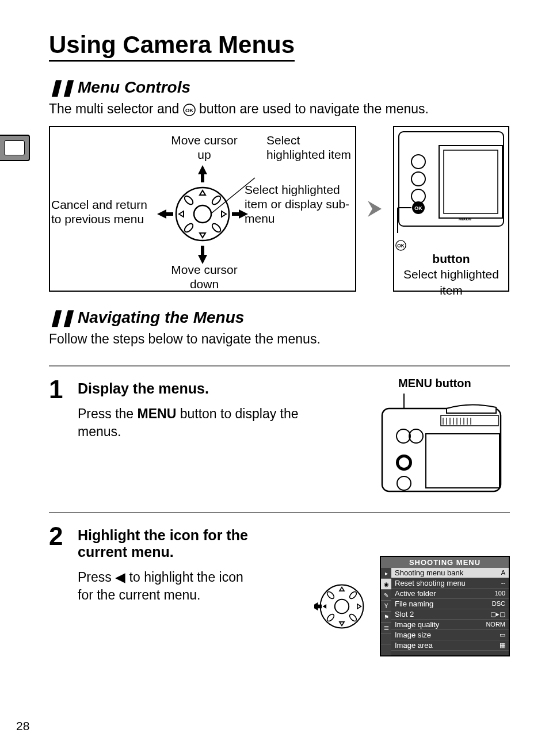 The image size is (549, 756). What do you see at coordinates (58, 390) in the screenshot?
I see `step-number: 1` at bounding box center [58, 390].